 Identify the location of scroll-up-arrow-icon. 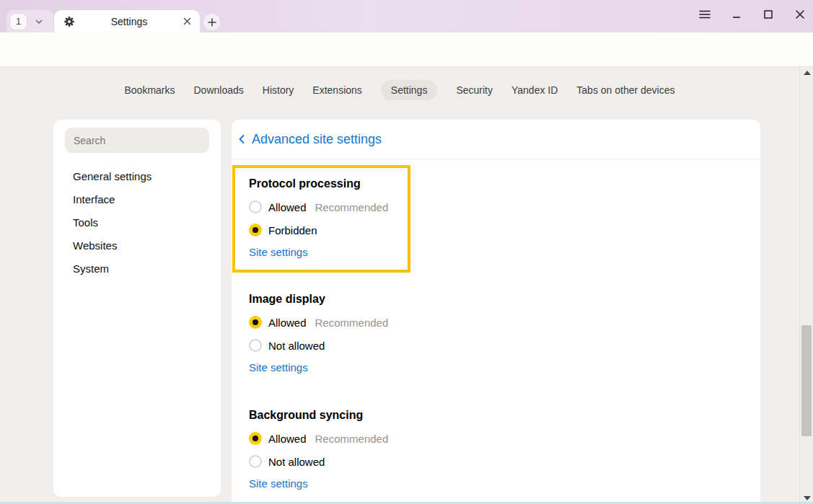
(807, 73).